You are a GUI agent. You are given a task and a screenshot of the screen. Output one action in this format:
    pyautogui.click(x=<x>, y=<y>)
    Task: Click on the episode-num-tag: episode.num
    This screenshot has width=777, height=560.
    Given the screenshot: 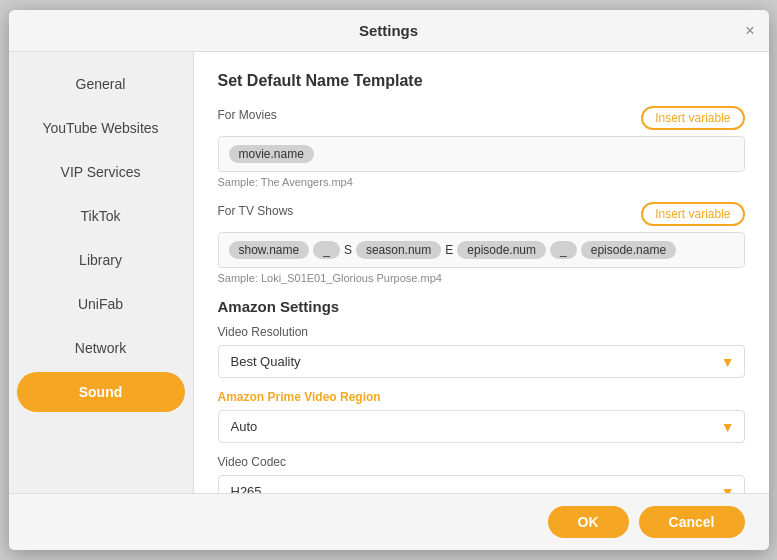 What is the action you would take?
    pyautogui.click(x=502, y=250)
    